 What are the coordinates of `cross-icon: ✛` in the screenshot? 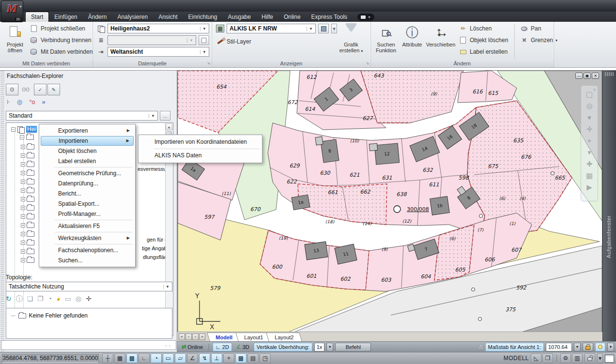 It's located at (89, 299).